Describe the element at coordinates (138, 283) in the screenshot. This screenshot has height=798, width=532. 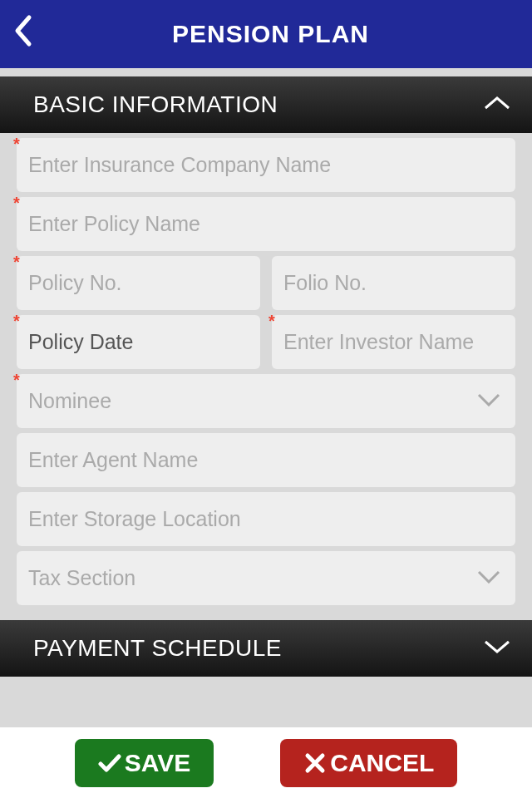
I see `field-policy-no: *` at that location.